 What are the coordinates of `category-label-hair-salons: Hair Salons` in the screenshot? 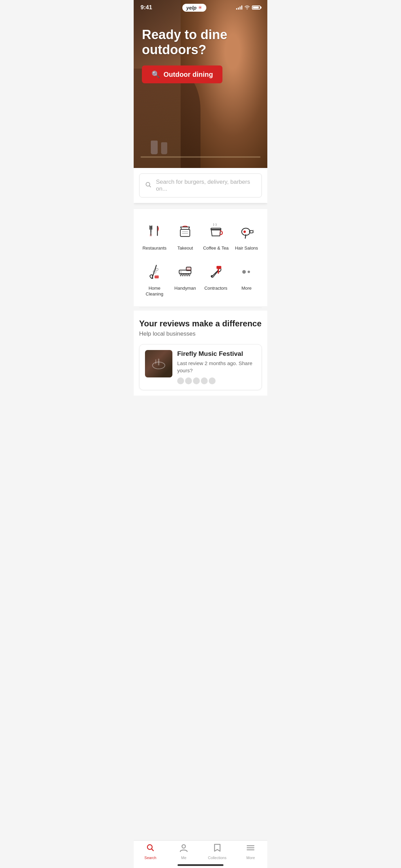 It's located at (247, 248).